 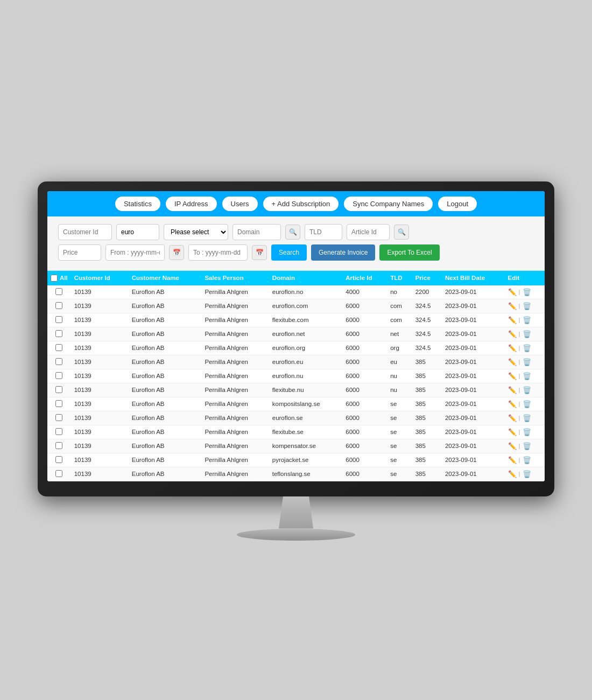 What do you see at coordinates (368, 232) in the screenshot?
I see `article-id-input` at bounding box center [368, 232].